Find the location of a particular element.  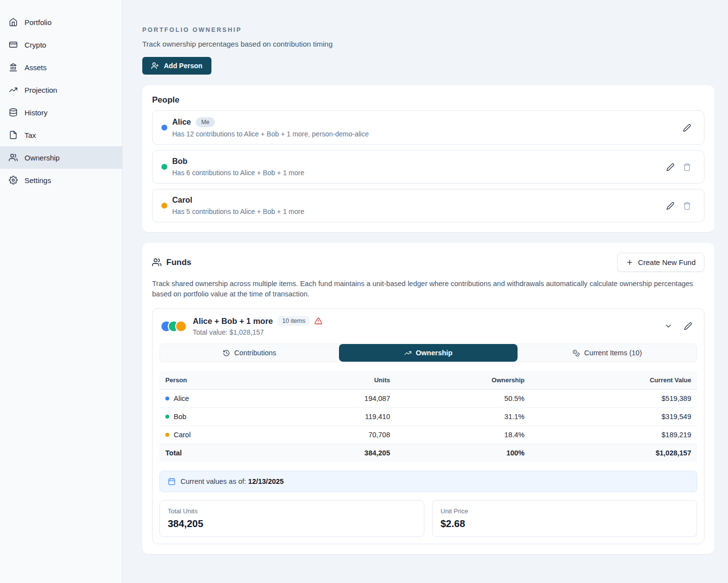

home-icon is located at coordinates (13, 22).